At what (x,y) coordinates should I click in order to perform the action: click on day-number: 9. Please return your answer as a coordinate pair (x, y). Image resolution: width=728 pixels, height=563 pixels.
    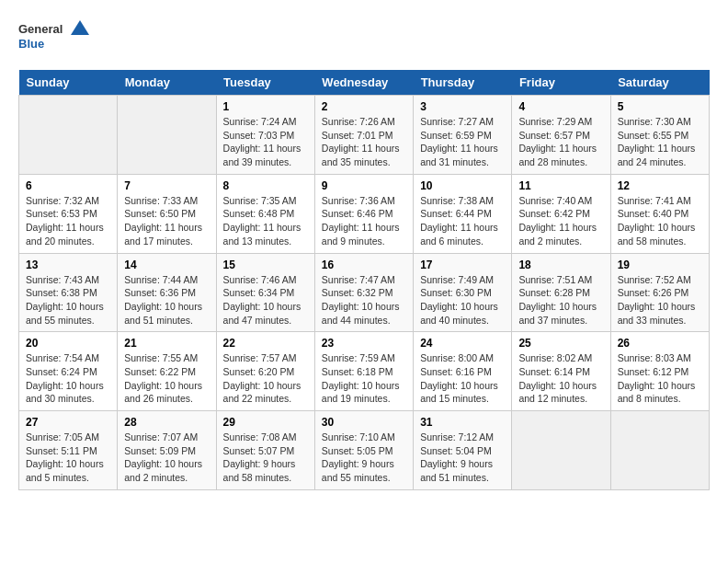
    Looking at the image, I should click on (364, 186).